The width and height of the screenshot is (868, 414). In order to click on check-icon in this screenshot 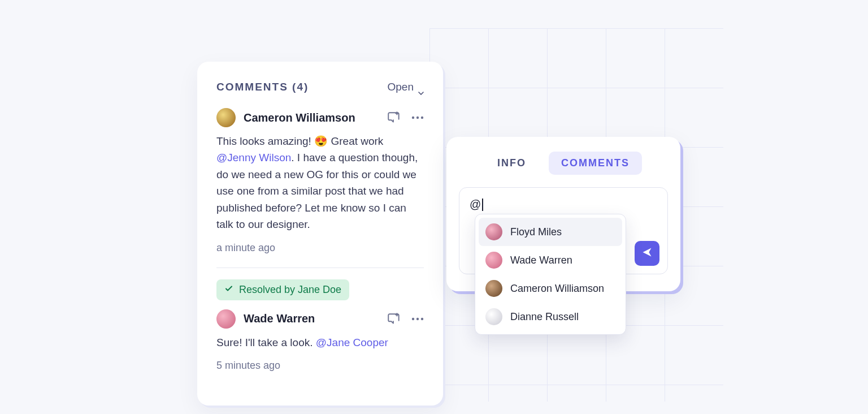, I will do `click(229, 290)`.